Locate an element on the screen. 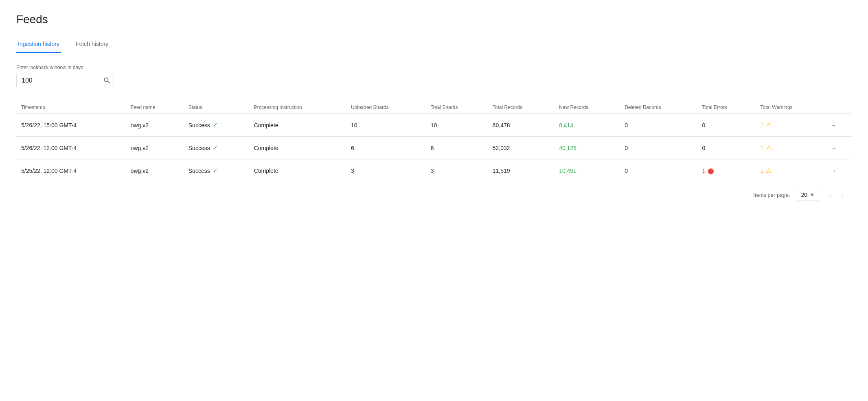  tab-ingestion-history: Ingestion history is located at coordinates (39, 44).